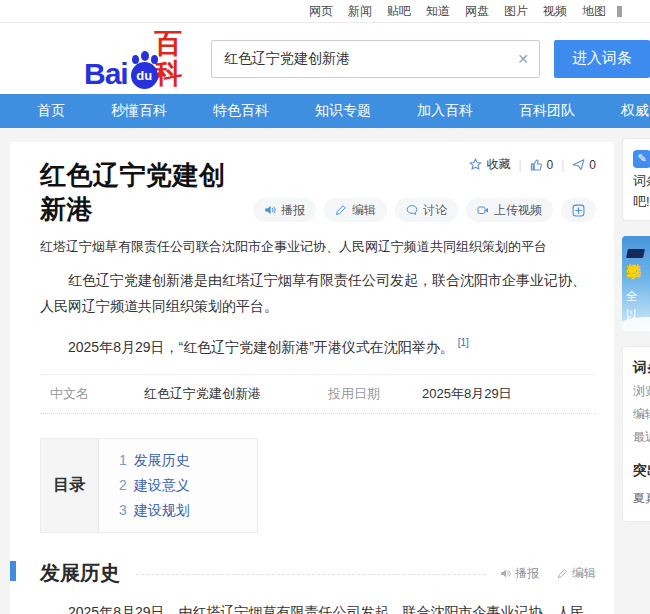  Describe the element at coordinates (634, 272) in the screenshot. I see `banner-text: 攀` at that location.